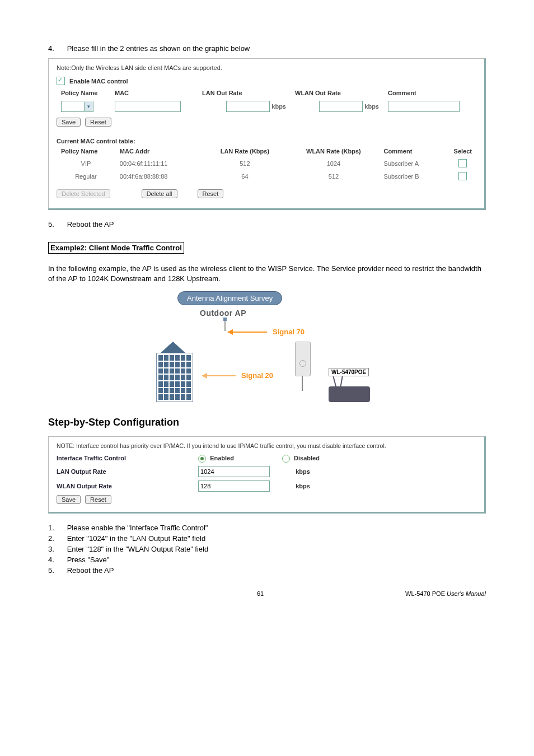  Describe the element at coordinates (303, 359) in the screenshot. I see `outdoor-ap-icon` at that location.